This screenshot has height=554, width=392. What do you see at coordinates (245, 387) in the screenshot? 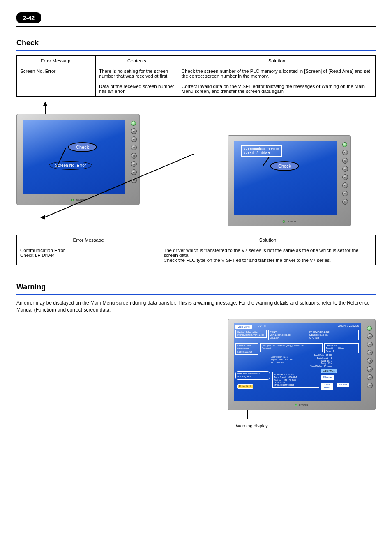
I see `editor-mj1-button: Editor:MJ1` at bounding box center [245, 387].